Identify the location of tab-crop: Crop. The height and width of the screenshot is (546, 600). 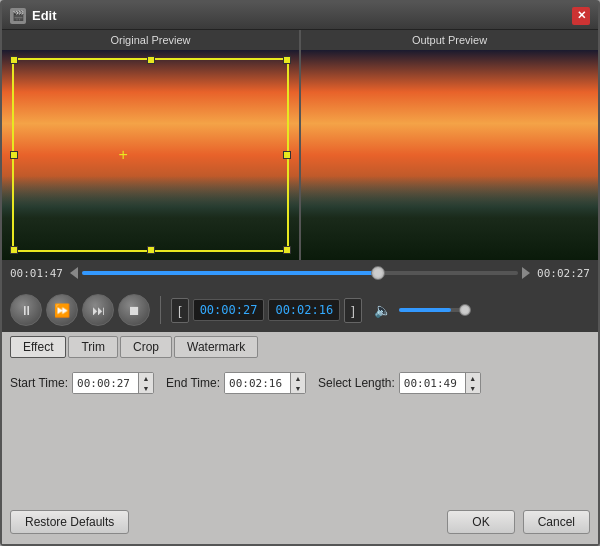
(146, 347).